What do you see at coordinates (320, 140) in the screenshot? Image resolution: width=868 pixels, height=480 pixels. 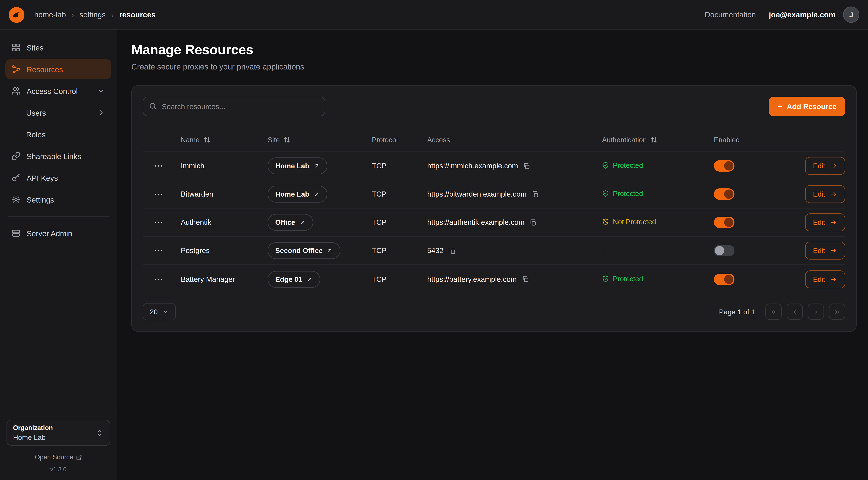 I see `column-header-site: Site` at bounding box center [320, 140].